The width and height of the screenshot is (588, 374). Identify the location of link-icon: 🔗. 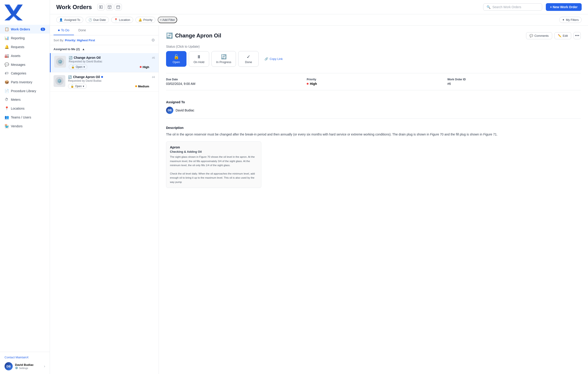
(266, 59).